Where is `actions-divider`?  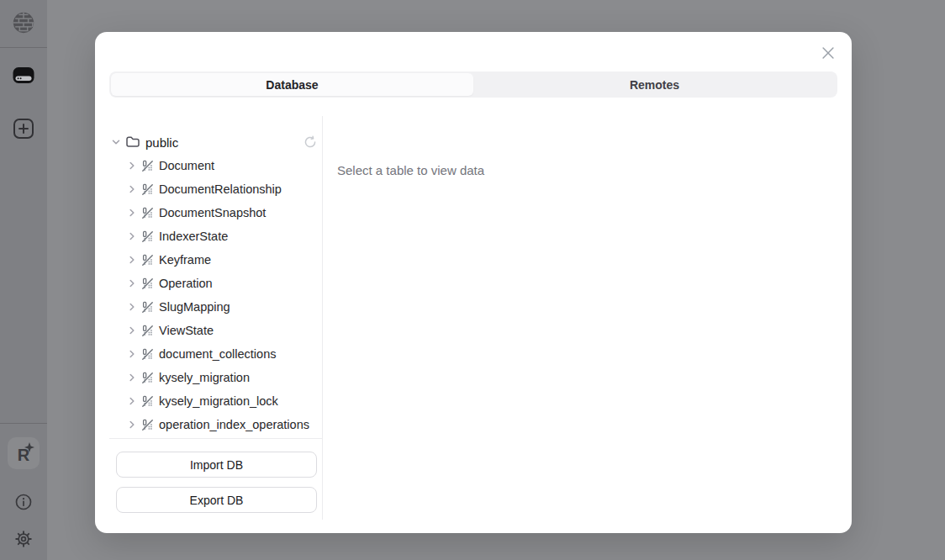
actions-divider is located at coordinates (215, 439).